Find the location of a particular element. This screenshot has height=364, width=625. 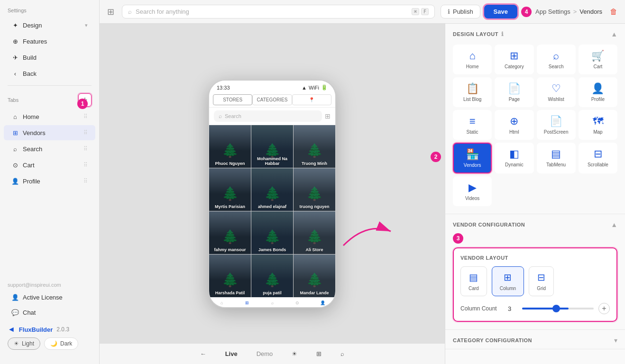

sidebar-tab-search: ⌕ Search ⠿ is located at coordinates (49, 149).